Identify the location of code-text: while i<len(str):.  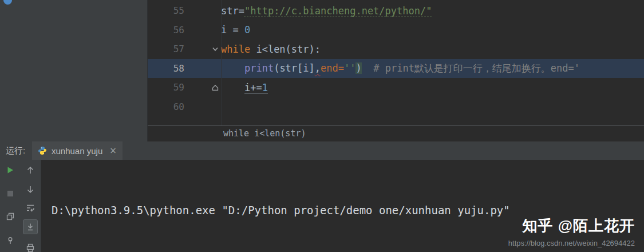
(271, 49).